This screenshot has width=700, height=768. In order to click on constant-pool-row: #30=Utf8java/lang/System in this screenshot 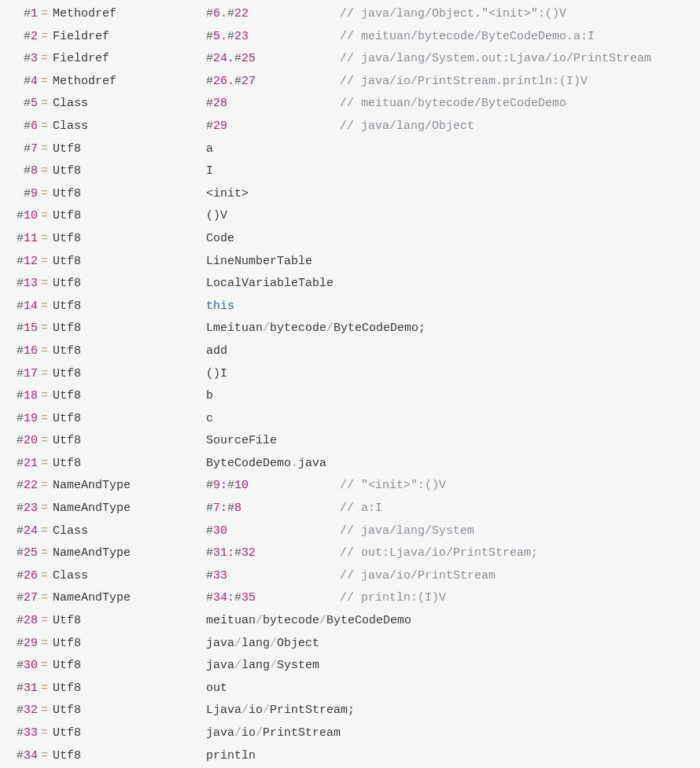, I will do `click(350, 667)`.